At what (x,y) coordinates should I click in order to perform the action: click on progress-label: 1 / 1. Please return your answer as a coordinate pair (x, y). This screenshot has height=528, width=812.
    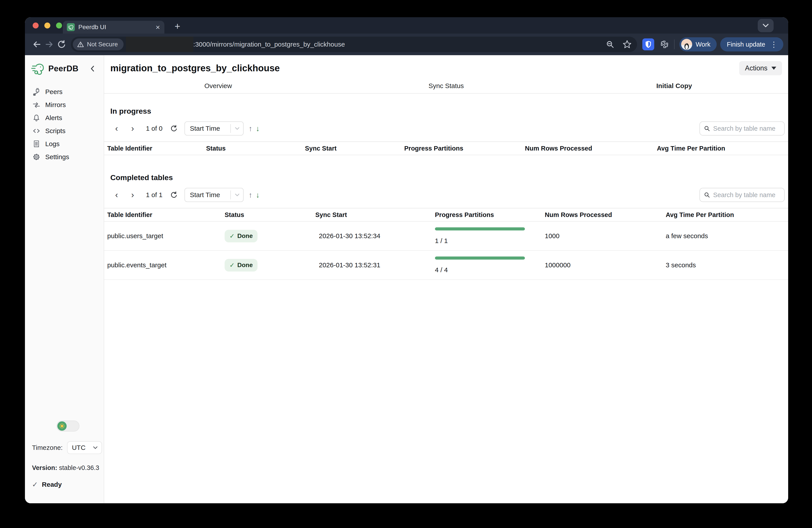
    Looking at the image, I should click on (480, 241).